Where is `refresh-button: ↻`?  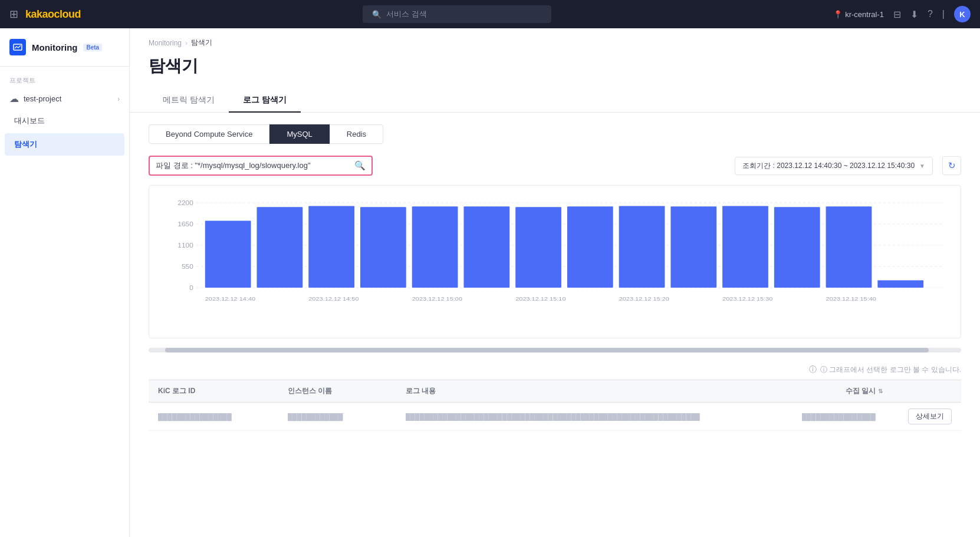 refresh-button: ↻ is located at coordinates (952, 166).